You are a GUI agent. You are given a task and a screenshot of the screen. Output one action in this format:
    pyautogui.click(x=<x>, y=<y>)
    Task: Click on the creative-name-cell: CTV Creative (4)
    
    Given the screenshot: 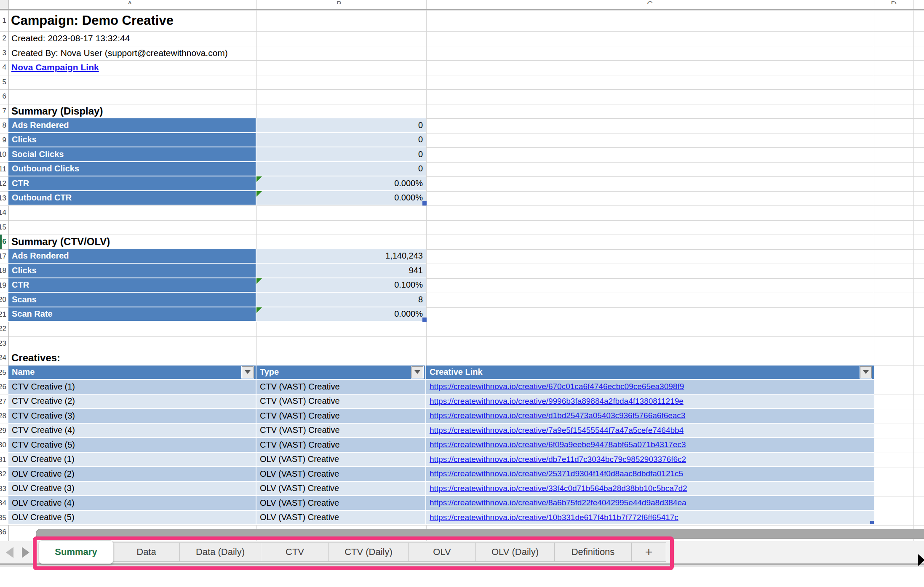 What is the action you would take?
    pyautogui.click(x=132, y=431)
    